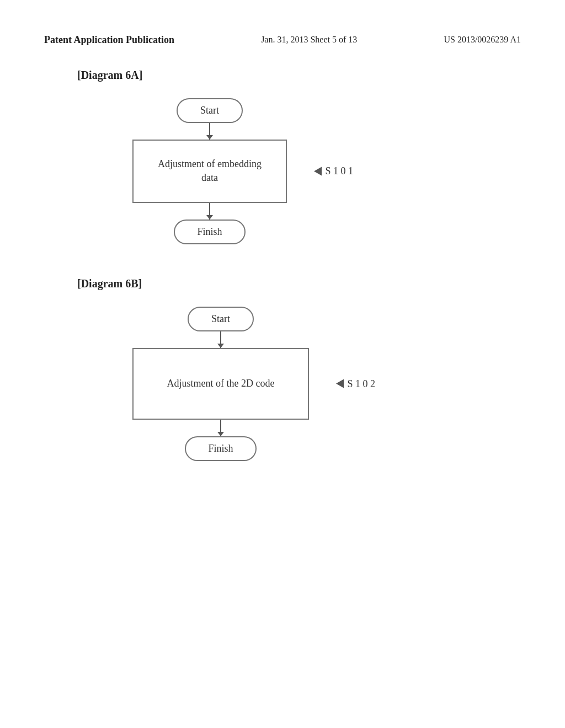  What do you see at coordinates (339, 171) in the screenshot?
I see `step-label-6a: S 1 0 1` at bounding box center [339, 171].